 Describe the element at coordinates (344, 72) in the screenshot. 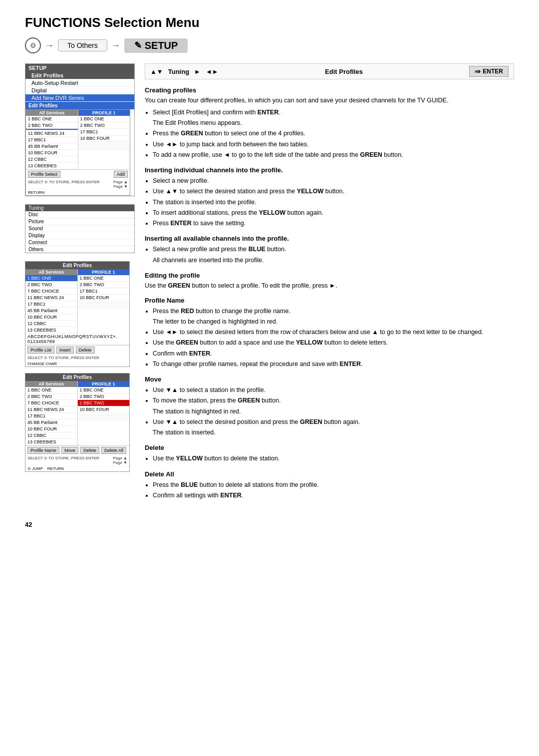

I see `ep-section-label: Edit Profiles` at that location.